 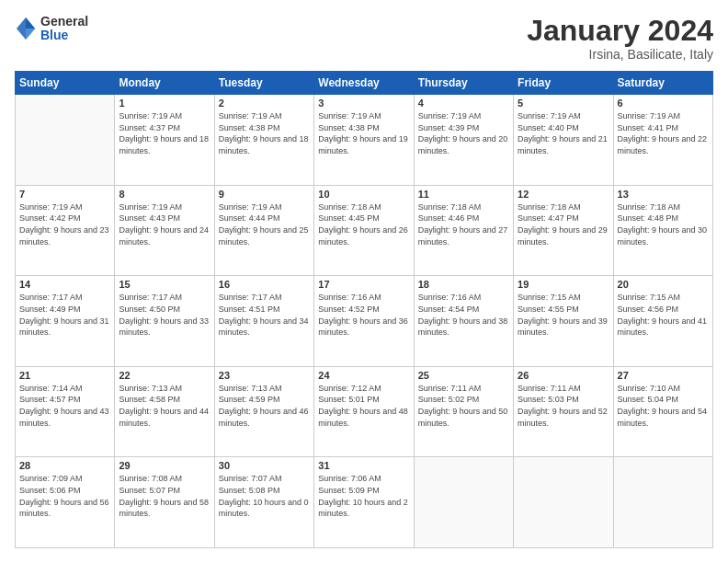 I want to click on day-info: Sunrise: 7:10 AM Sunset: 5:04 PM Dayligh…, so click(x=664, y=406).